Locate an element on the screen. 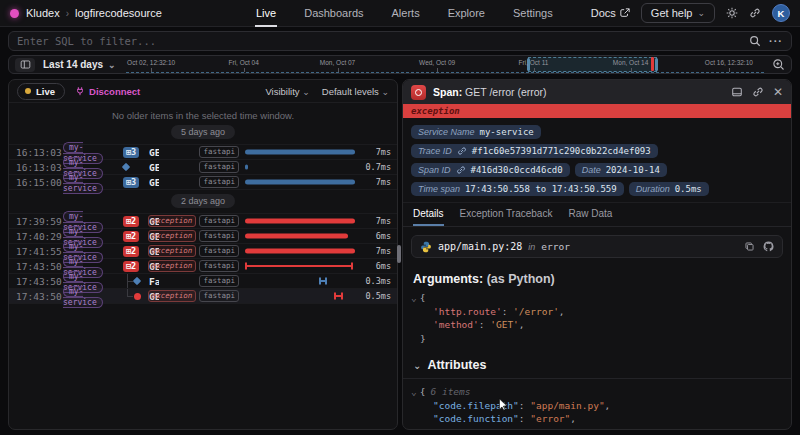  docs-link: Docs is located at coordinates (610, 13).